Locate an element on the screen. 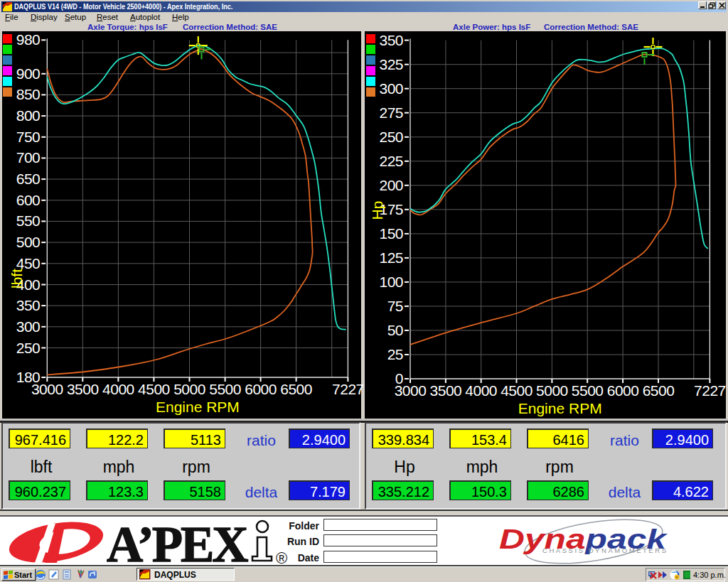 This screenshot has height=582, width=728. svg-text: 900 is located at coordinates (28, 74).